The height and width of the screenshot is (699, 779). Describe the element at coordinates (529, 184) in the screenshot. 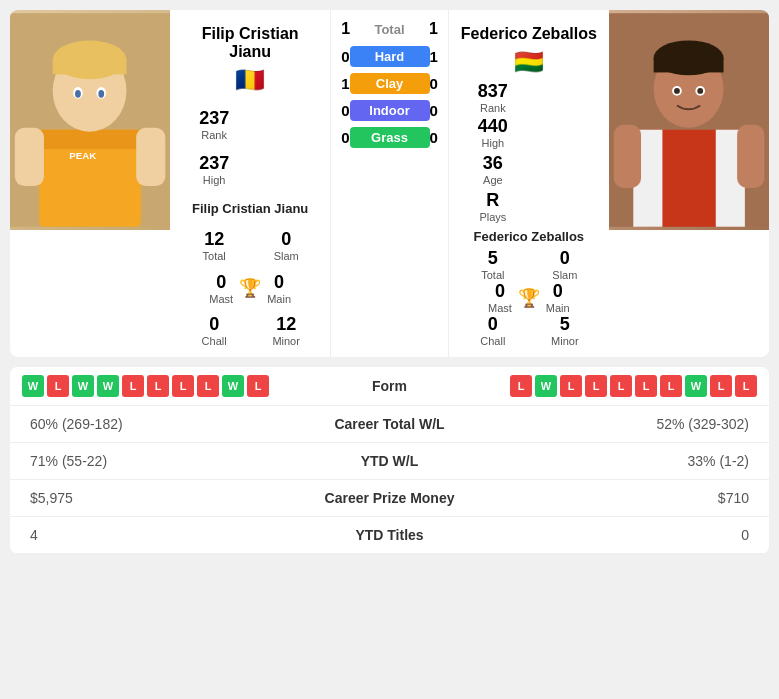

I see `player2-info: Federico Zeballos 🇧🇴 837 Rank 440 High 3…` at that location.